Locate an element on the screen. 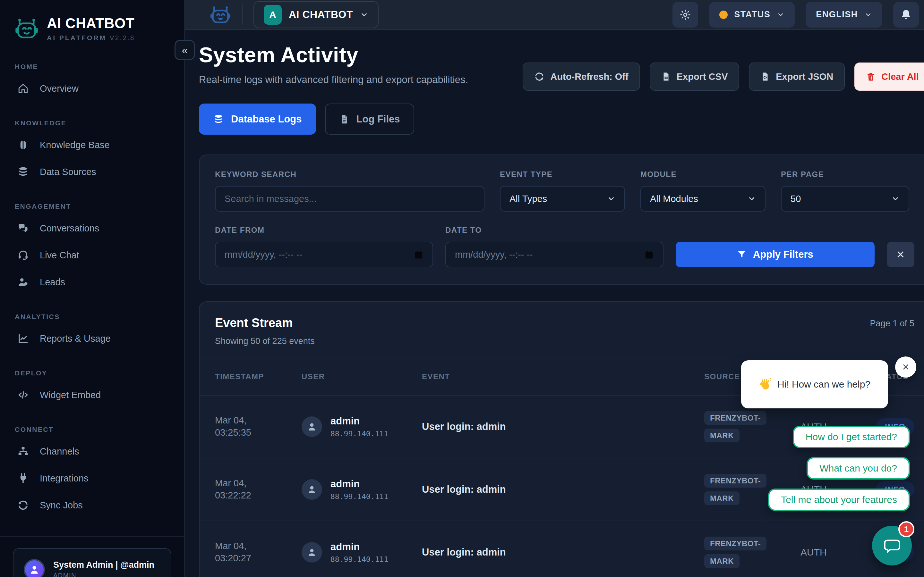 The width and height of the screenshot is (924, 577). col-timestamp: TIMESTAMP is located at coordinates (258, 377).